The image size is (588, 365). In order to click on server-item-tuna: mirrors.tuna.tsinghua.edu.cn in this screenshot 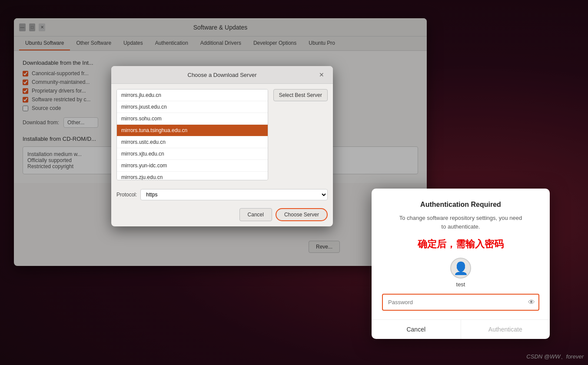, I will do `click(192, 130)`.